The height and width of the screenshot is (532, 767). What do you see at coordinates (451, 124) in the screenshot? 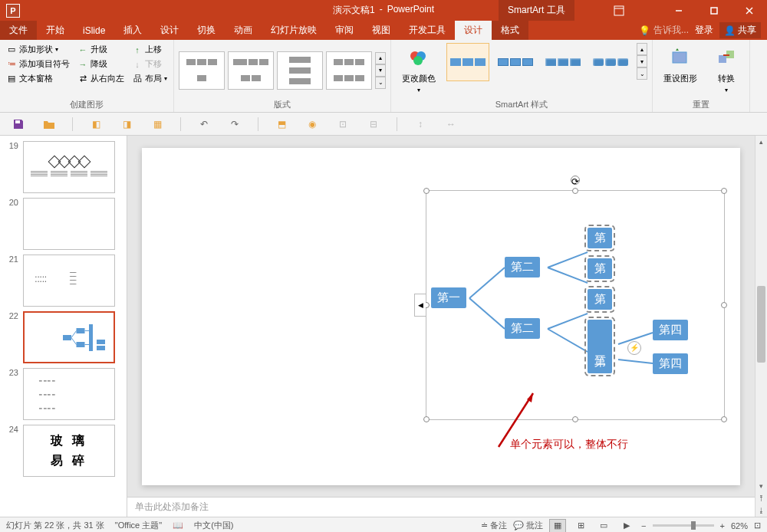
I see `qat-btn-13: ↔` at bounding box center [451, 124].